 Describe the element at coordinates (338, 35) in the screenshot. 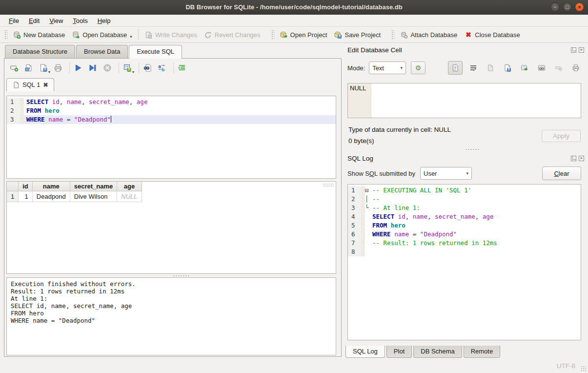

I see `save-project-icon` at that location.